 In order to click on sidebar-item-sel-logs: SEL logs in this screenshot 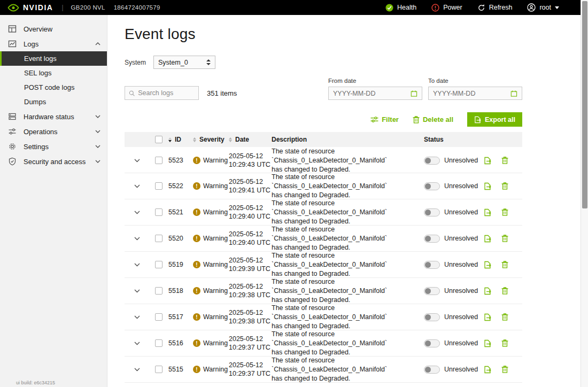, I will do `click(53, 73)`.